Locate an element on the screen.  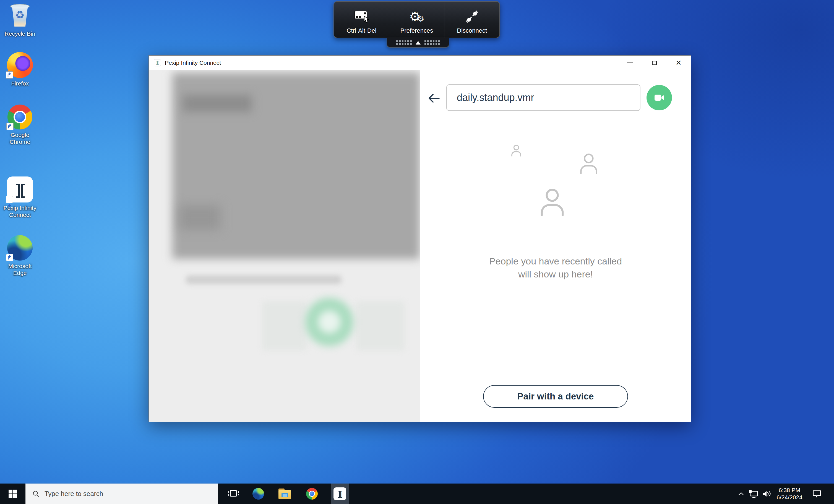
dial-input is located at coordinates (544, 97).